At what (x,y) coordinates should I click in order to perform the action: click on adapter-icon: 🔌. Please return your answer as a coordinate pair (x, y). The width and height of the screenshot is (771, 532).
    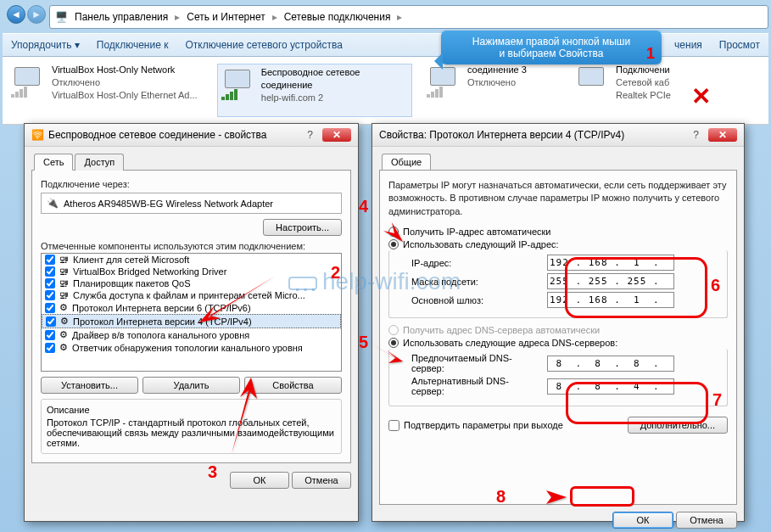
    Looking at the image, I should click on (53, 204).